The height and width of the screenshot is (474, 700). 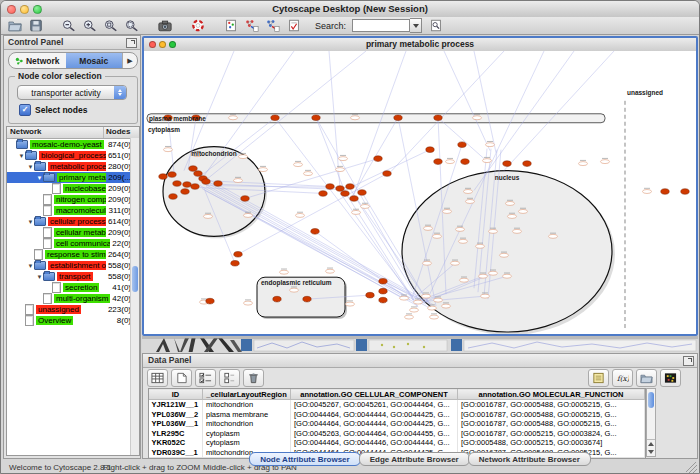 What do you see at coordinates (182, 378) in the screenshot?
I see `new-attribute-icon` at bounding box center [182, 378].